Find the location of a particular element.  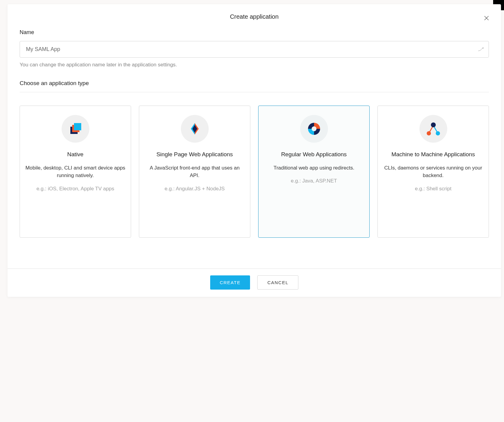

create-button: CREATE is located at coordinates (230, 282).